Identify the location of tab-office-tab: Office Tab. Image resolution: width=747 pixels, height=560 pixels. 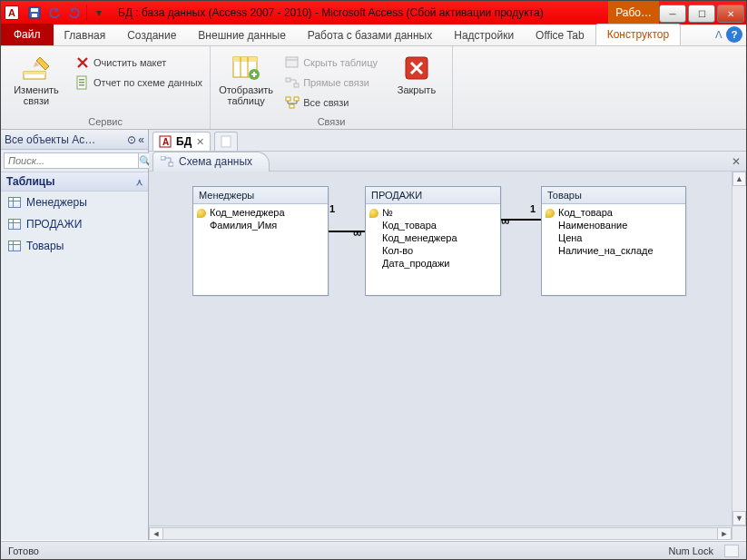
(560, 35).